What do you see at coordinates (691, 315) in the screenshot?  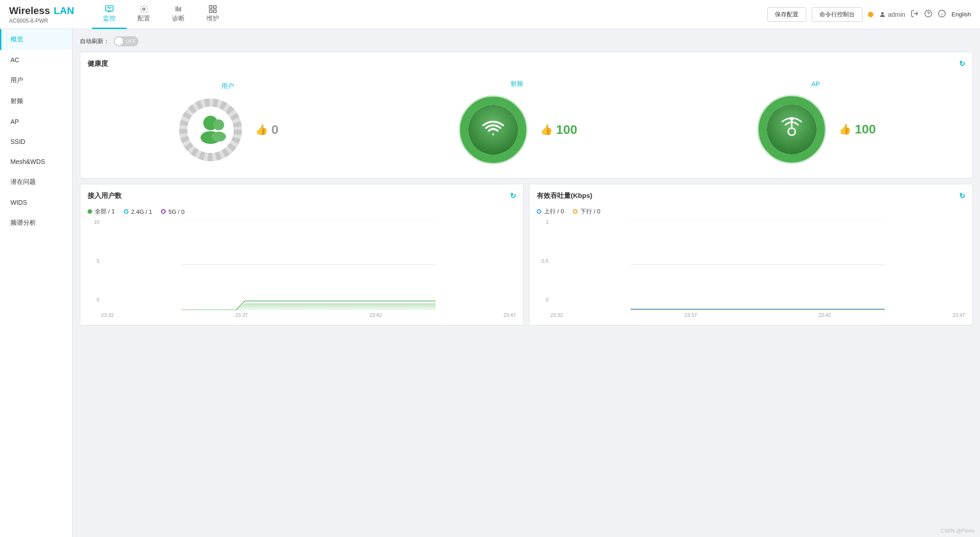 I see `x-label-t1: 23:37` at bounding box center [691, 315].